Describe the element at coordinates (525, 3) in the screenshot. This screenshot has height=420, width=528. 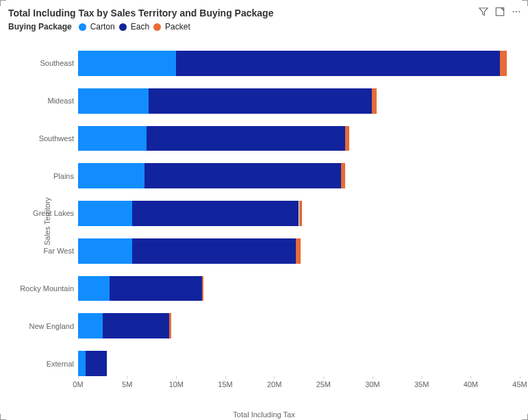
I see `resize-handle-tr` at that location.